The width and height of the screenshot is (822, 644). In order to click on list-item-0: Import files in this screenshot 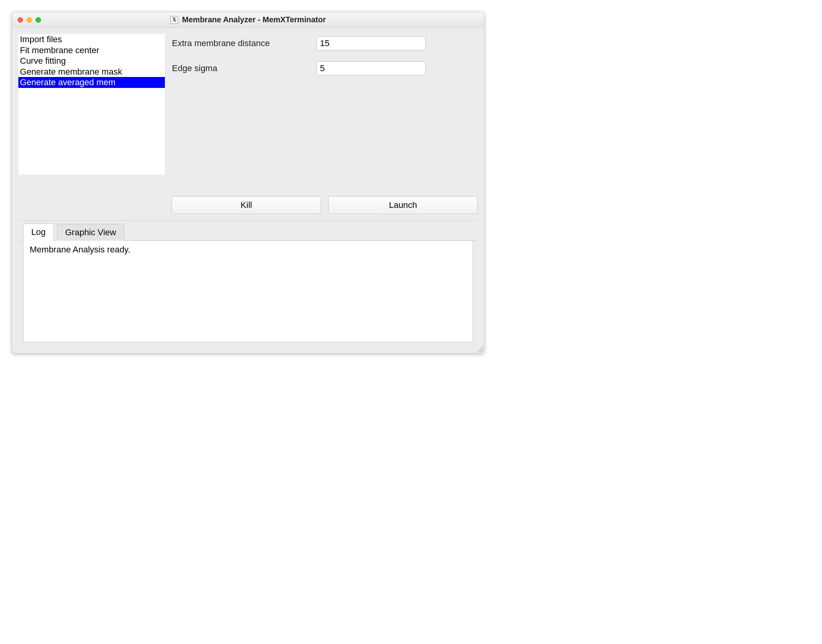, I will do `click(91, 39)`.